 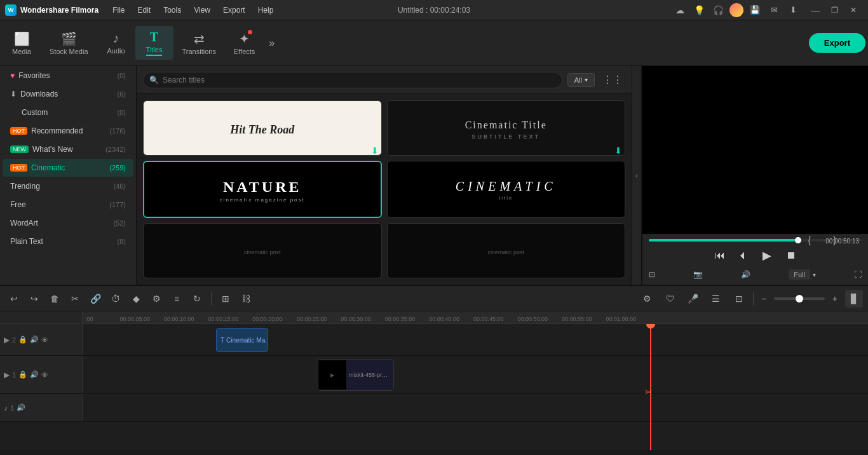 I want to click on title-card-3: NATURE cinematic magazine post Cinematic…, so click(x=262, y=189).